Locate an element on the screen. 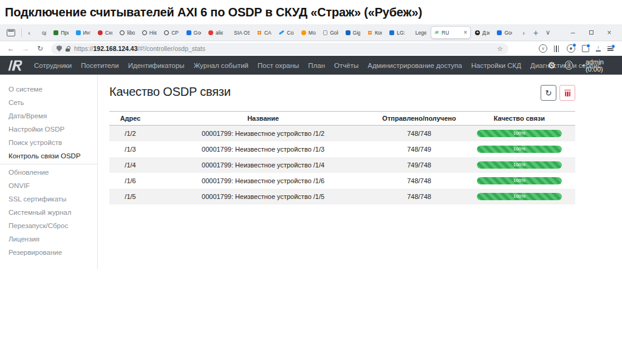 This screenshot has width=622, height=364. sidebar-item: Обновление is located at coordinates (49, 172).